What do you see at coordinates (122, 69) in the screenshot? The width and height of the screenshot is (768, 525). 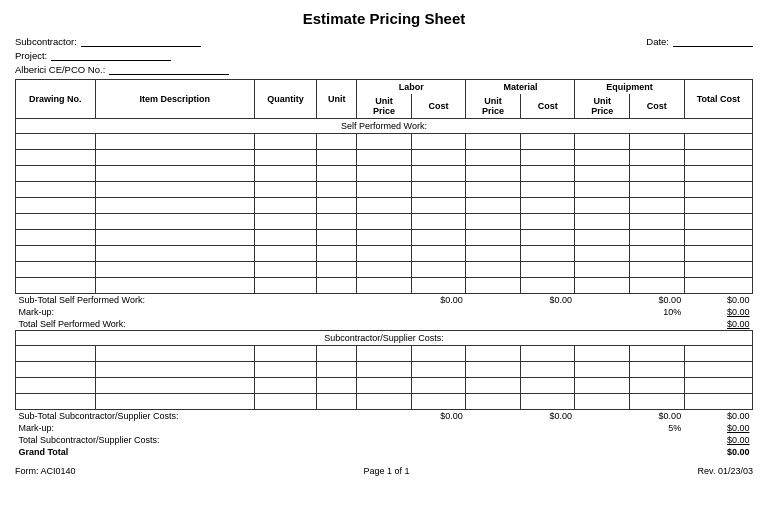 I see `alberici-field: Alberici CE/PCO No.:` at bounding box center [122, 69].